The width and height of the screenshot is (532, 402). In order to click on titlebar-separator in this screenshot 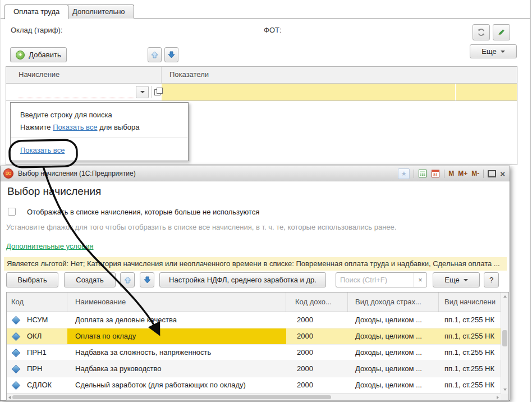, I will do `click(444, 174)`.